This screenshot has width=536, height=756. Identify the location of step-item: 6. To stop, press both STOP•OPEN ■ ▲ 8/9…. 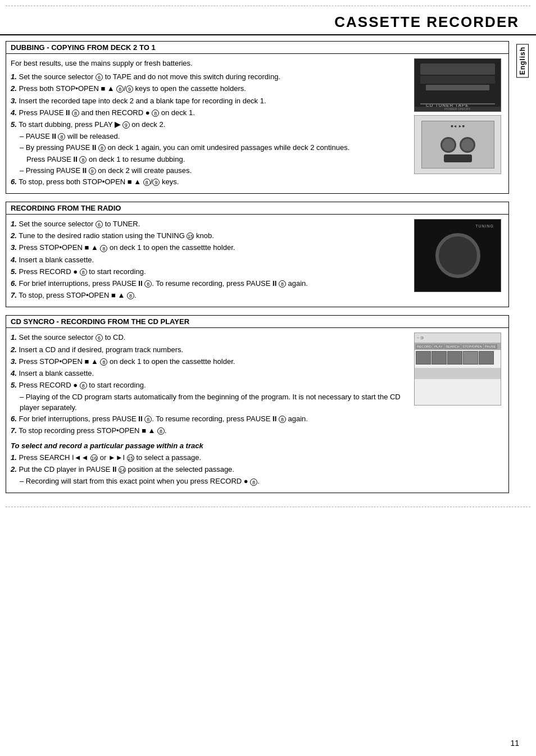
(210, 182).